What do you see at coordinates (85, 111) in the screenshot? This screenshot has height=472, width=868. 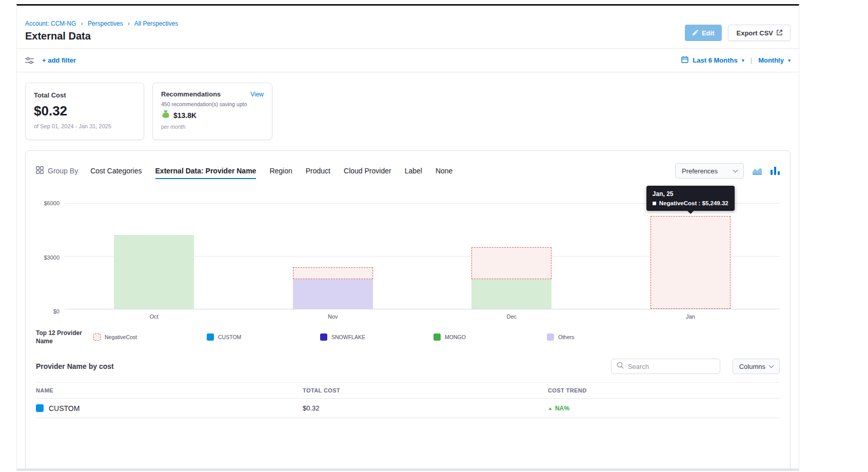 I see `total-cost-card: Total Cost $0.32 of Sep 01, 2024 - Jan 3…` at bounding box center [85, 111].